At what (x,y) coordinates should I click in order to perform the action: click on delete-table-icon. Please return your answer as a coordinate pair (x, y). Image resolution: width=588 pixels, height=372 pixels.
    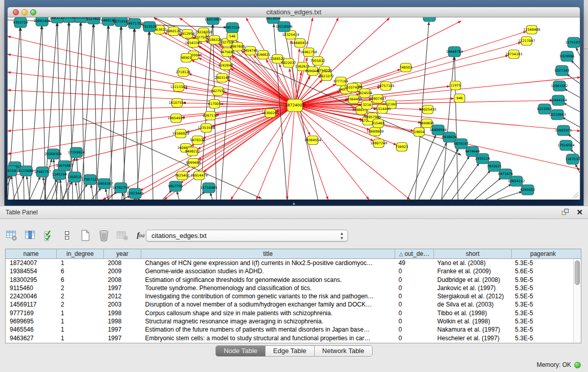
    Looking at the image, I should click on (104, 235).